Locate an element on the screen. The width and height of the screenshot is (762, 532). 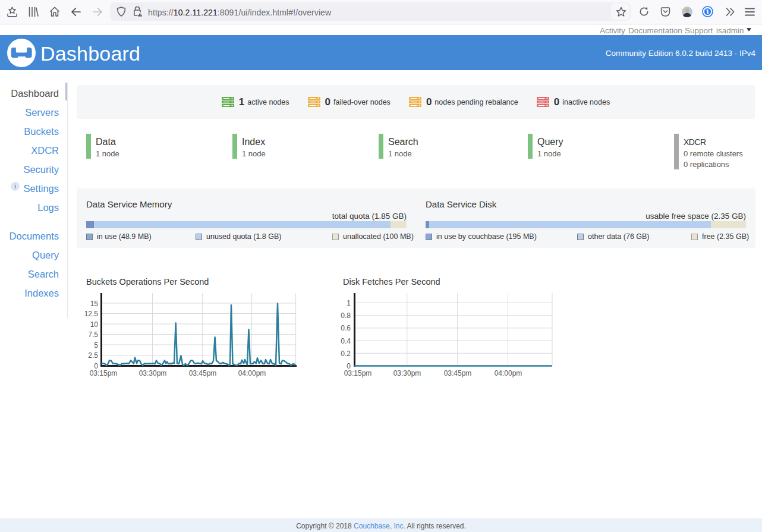
svg-text: 0.4 is located at coordinates (346, 341).